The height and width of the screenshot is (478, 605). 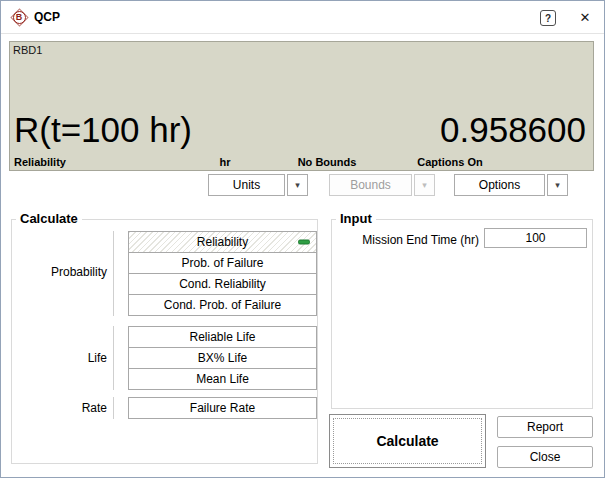 I want to click on close-icon: ✕, so click(x=586, y=18).